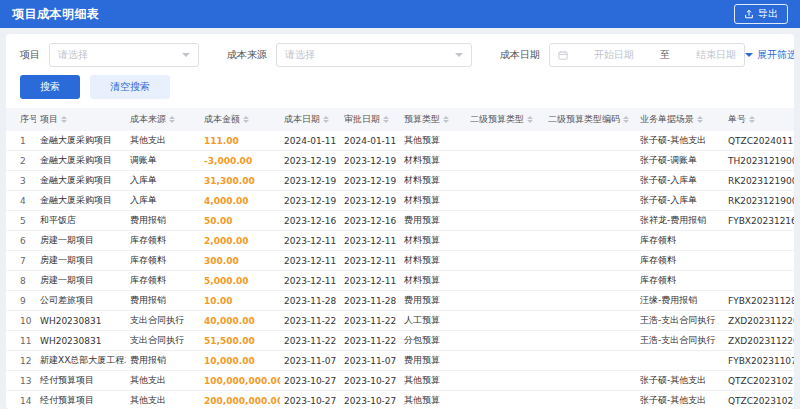 The image size is (800, 409). I want to click on cell-cost-date: 2023-12-11, so click(310, 241).